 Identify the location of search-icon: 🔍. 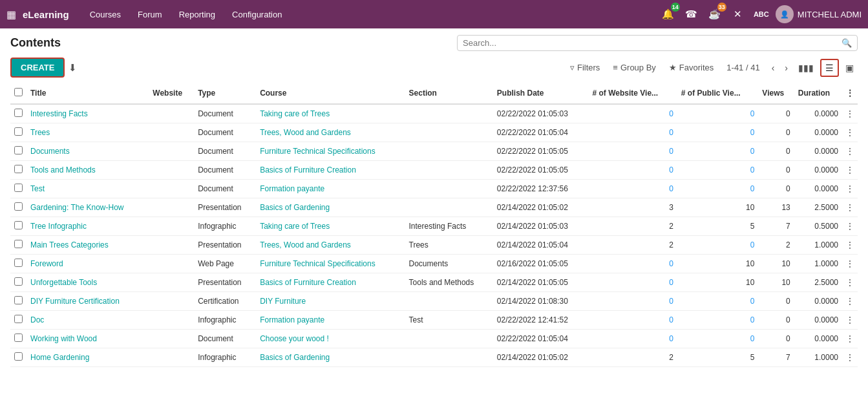
(847, 43).